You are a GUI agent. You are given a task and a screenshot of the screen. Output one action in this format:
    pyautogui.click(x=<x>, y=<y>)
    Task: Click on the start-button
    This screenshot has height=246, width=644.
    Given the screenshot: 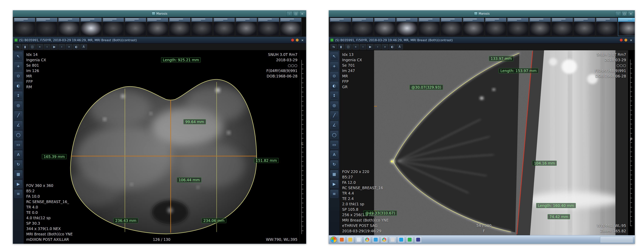 What is the action you would take?
    pyautogui.click(x=334, y=240)
    